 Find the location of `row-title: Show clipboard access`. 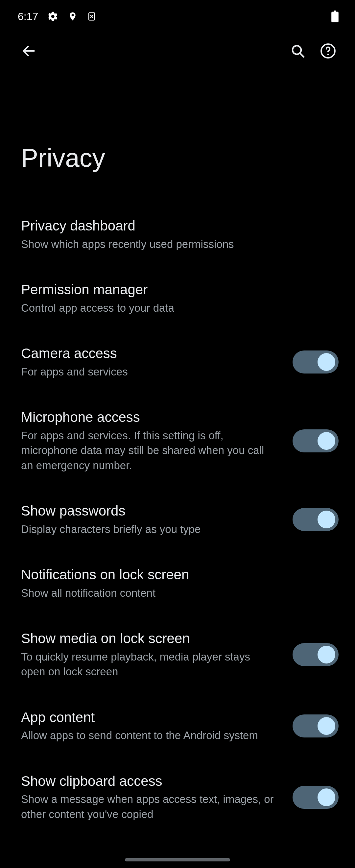

row-title: Show clipboard access is located at coordinates (152, 781).